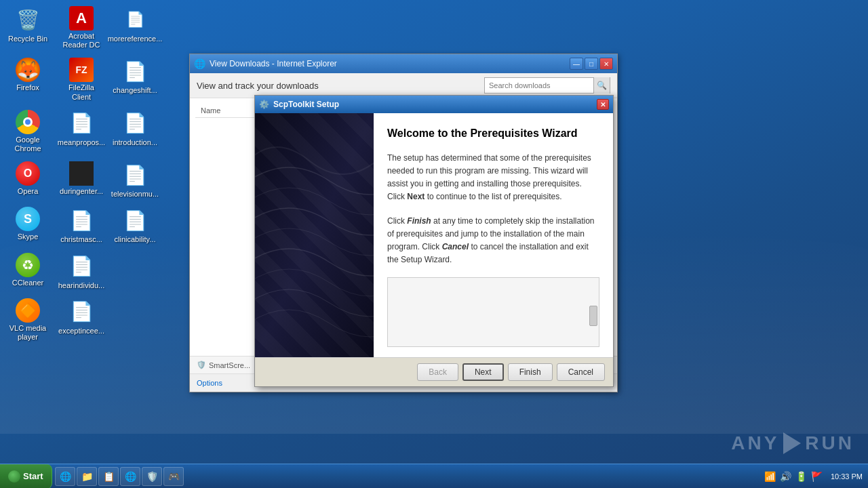 The height and width of the screenshot is (488, 868). I want to click on icon-christmasc: 📄 christmasc..., so click(81, 225).